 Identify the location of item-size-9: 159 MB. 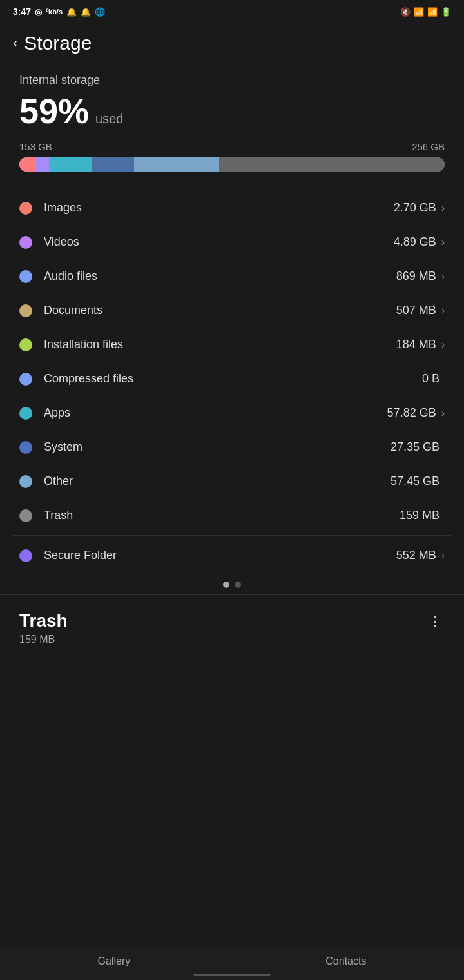
(420, 516).